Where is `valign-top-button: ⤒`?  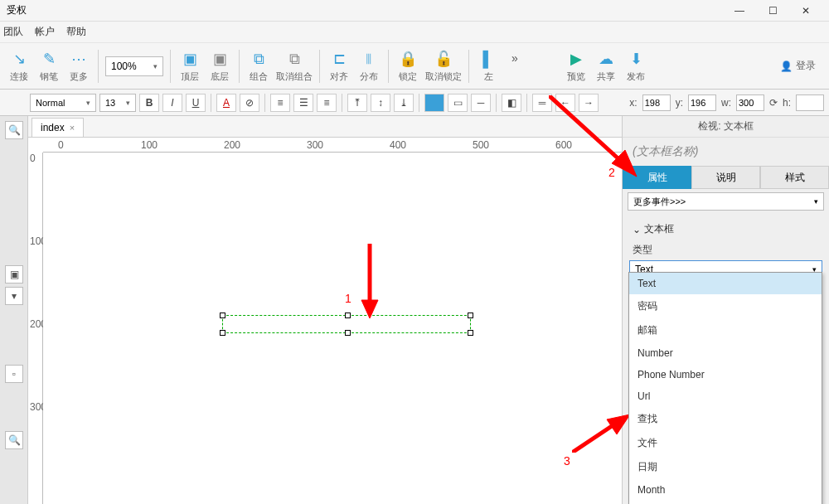 valign-top-button: ⤒ is located at coordinates (357, 103).